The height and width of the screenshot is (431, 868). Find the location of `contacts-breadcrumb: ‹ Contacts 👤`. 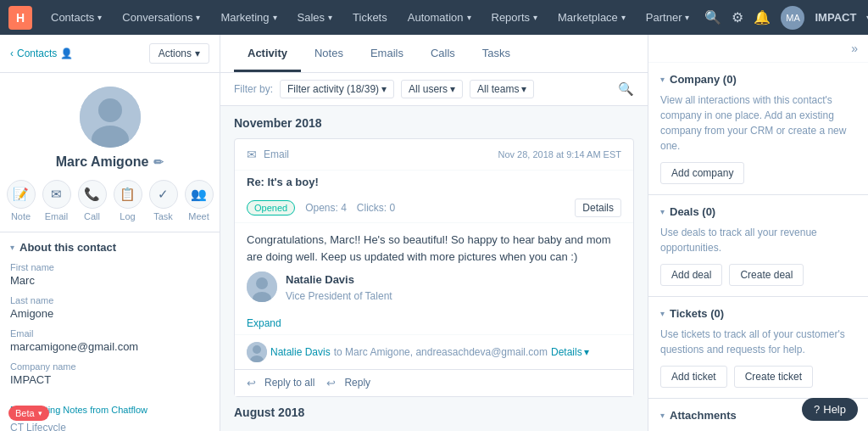

contacts-breadcrumb: ‹ Contacts 👤 is located at coordinates (42, 53).